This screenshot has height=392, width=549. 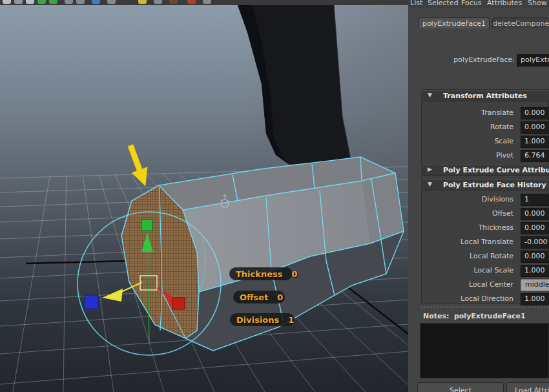 What do you see at coordinates (254, 297) in the screenshot?
I see `hud-offset-label: Offset` at bounding box center [254, 297].